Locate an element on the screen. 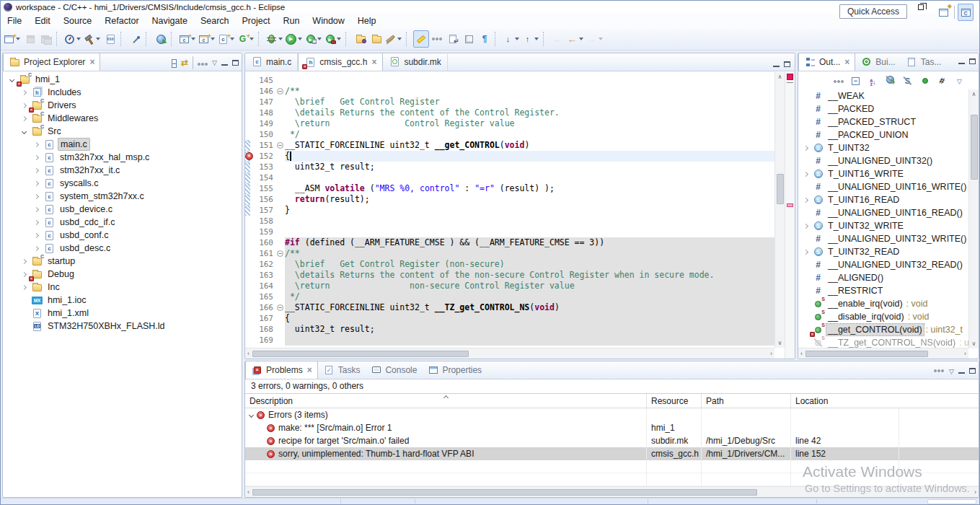  tab-out: Out...× is located at coordinates (826, 62).